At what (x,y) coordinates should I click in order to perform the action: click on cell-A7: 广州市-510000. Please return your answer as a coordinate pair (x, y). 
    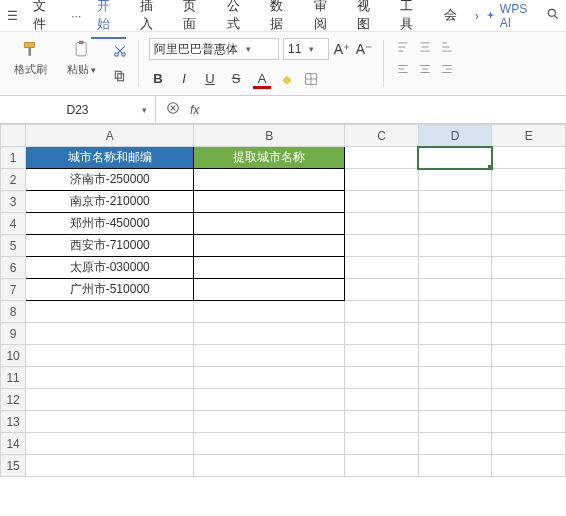
    Looking at the image, I should click on (110, 290).